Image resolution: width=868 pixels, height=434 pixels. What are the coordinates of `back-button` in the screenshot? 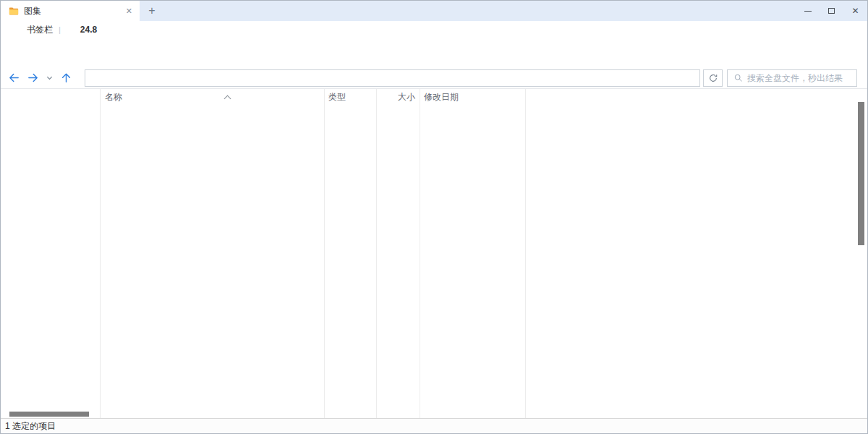 It's located at (14, 78).